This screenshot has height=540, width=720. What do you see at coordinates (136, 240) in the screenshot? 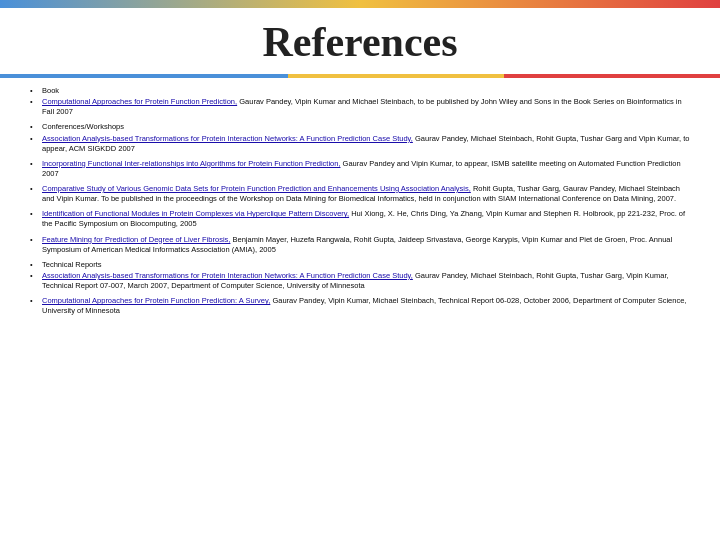
I see `conf5-ref-link: Feature Mining for Prediction of Degree …` at bounding box center [136, 240].